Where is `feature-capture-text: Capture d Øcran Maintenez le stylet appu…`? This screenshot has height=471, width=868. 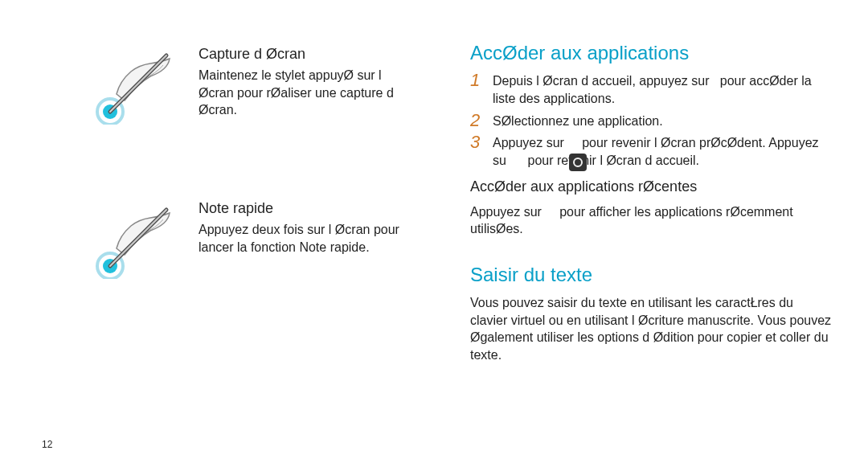
feature-capture-text: Capture d Øcran Maintenez le stylet appu… is located at coordinates (301, 82).